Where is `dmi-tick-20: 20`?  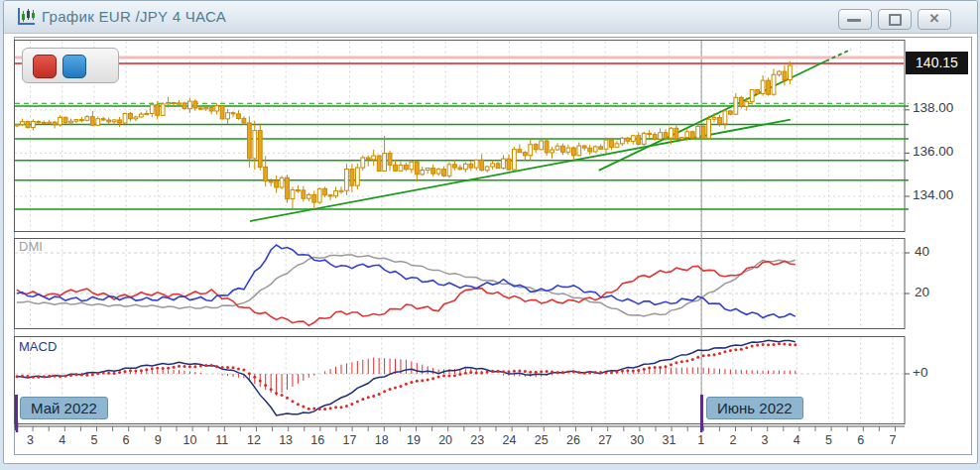
dmi-tick-20: 20 is located at coordinates (922, 292).